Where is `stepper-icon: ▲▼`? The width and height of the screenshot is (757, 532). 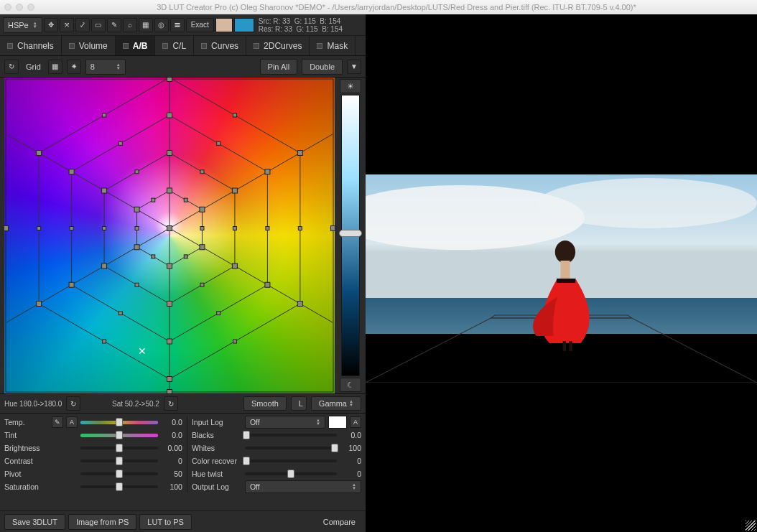
stepper-icon: ▲▼ is located at coordinates (35, 25).